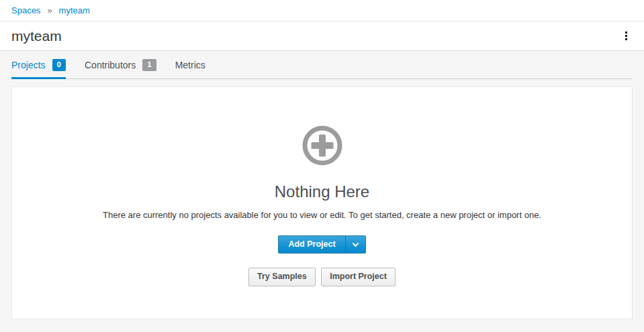 The height and width of the screenshot is (332, 644). I want to click on chevron-down-icon, so click(355, 243).